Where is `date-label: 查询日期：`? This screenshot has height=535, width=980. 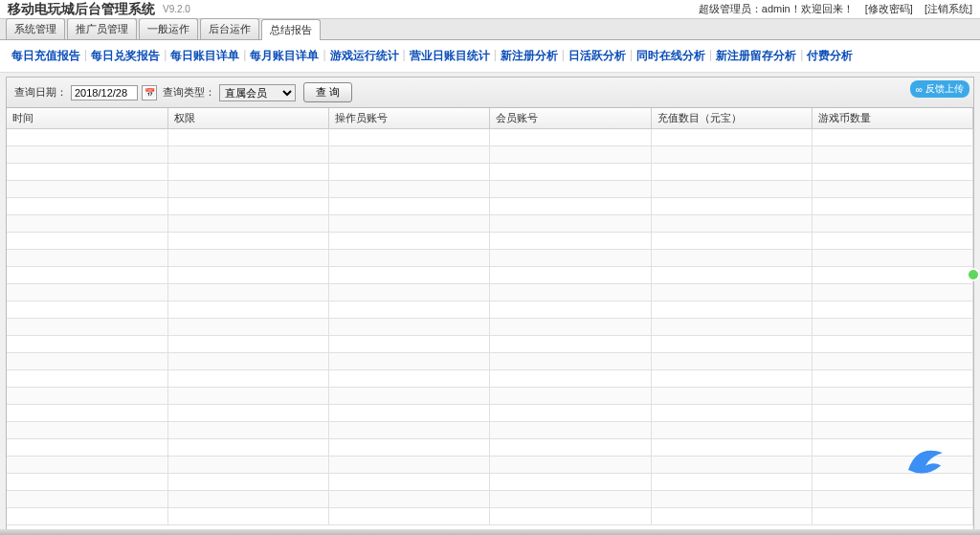 date-label: 查询日期： is located at coordinates (40, 92).